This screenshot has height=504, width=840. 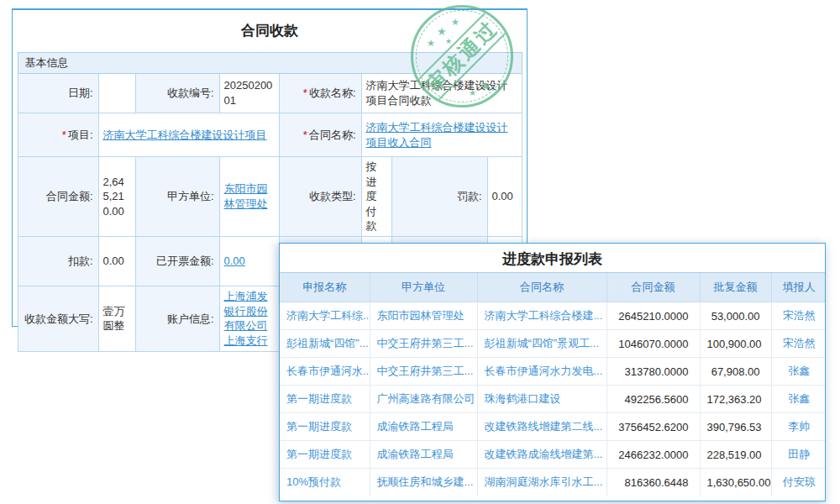 I want to click on table-row: 彭祖新城“四馆”...中交王府井第三工...彭祖新城“四馆”景观工...1046…, so click(x=553, y=344).